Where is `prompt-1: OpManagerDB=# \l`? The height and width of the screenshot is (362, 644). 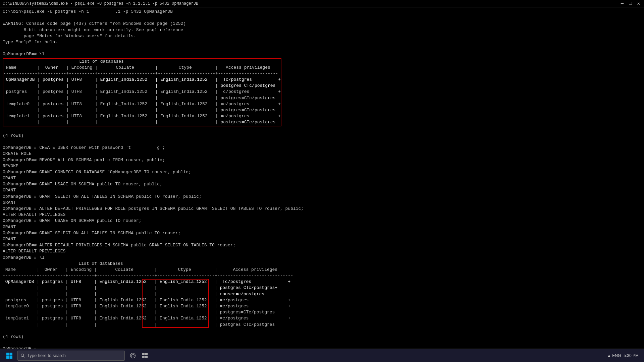 prompt-1: OpManagerDB=# \l is located at coordinates (322, 54).